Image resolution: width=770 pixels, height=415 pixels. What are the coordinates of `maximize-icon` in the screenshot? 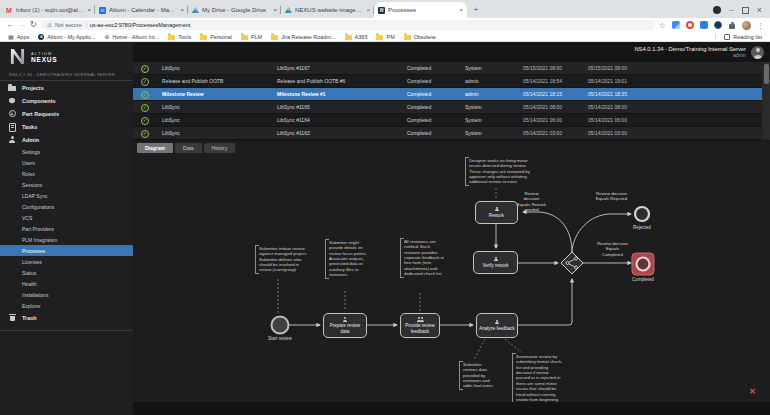 It's located at (746, 10).